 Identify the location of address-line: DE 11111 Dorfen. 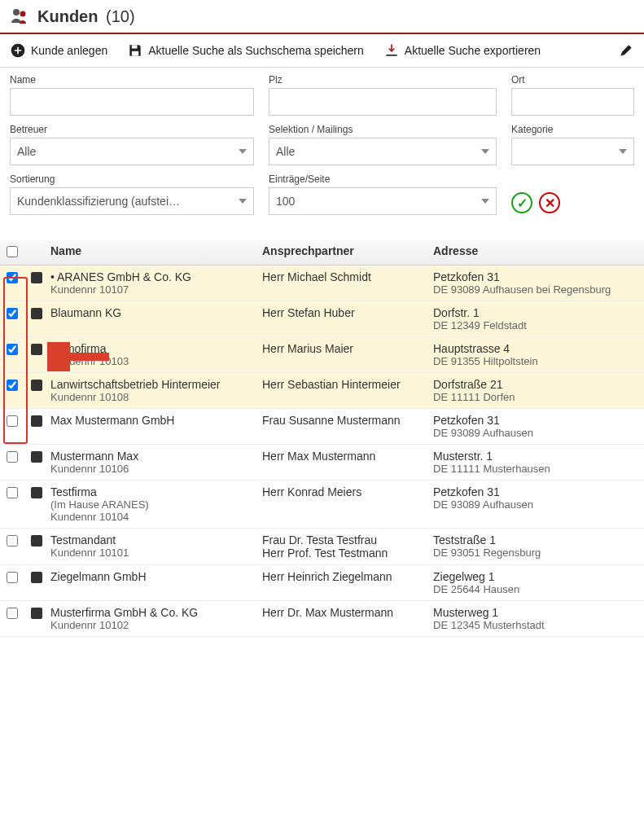
(536, 397).